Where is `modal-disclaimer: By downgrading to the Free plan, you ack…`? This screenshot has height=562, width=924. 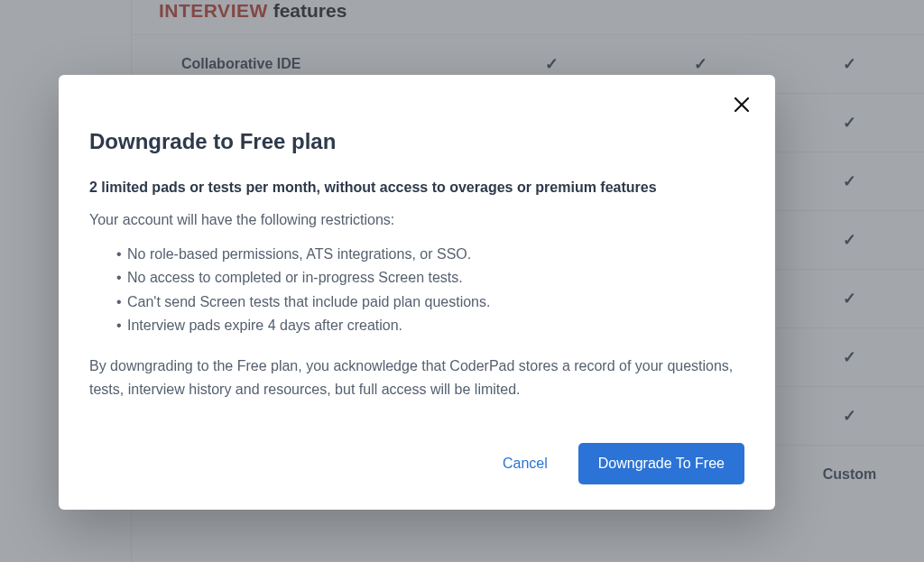
modal-disclaimer: By downgrading to the Free plan, you ack… is located at coordinates (417, 379).